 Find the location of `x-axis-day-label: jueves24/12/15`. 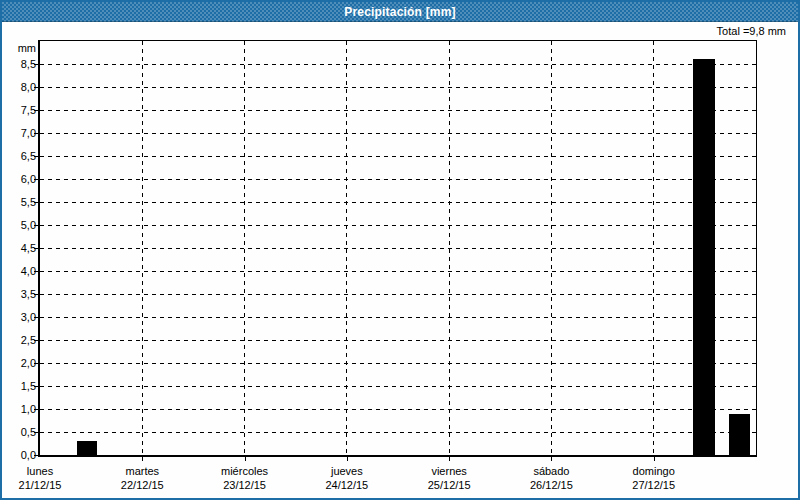

x-axis-day-label: jueves24/12/15 is located at coordinates (347, 478).